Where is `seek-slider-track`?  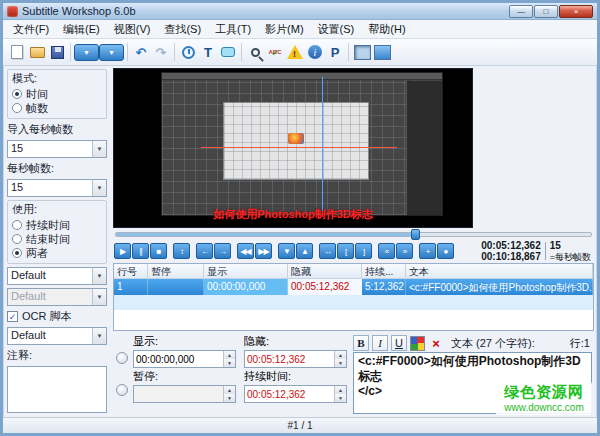 seek-slider-track is located at coordinates (354, 234).